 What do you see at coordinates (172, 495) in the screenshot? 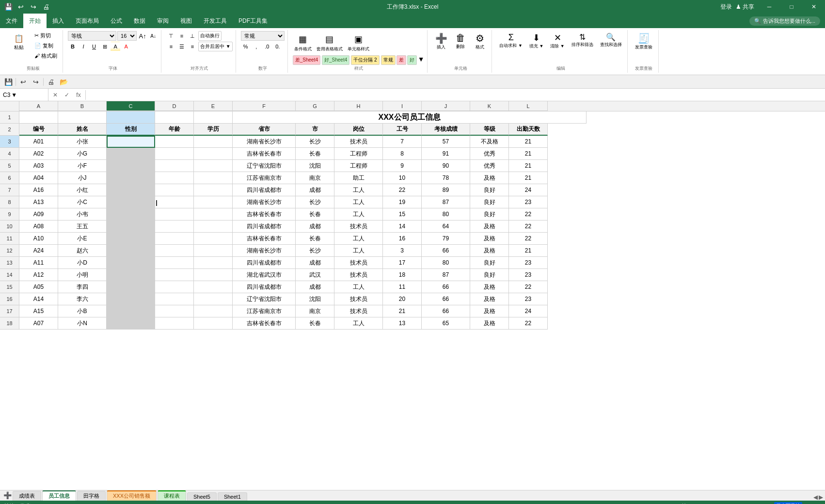
I see `sheet-tab-courses: 课程表` at bounding box center [172, 495].